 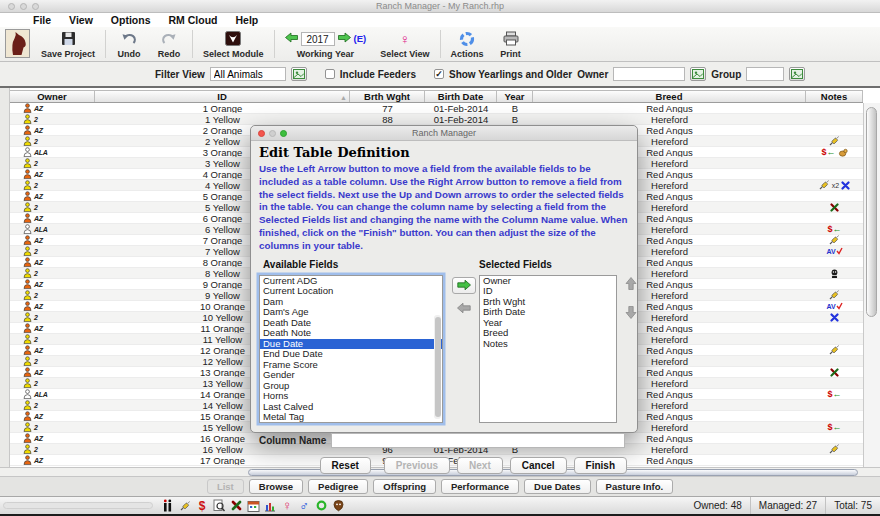 What do you see at coordinates (351, 418) in the screenshot?
I see `available-field-item: Metal Tag` at bounding box center [351, 418].